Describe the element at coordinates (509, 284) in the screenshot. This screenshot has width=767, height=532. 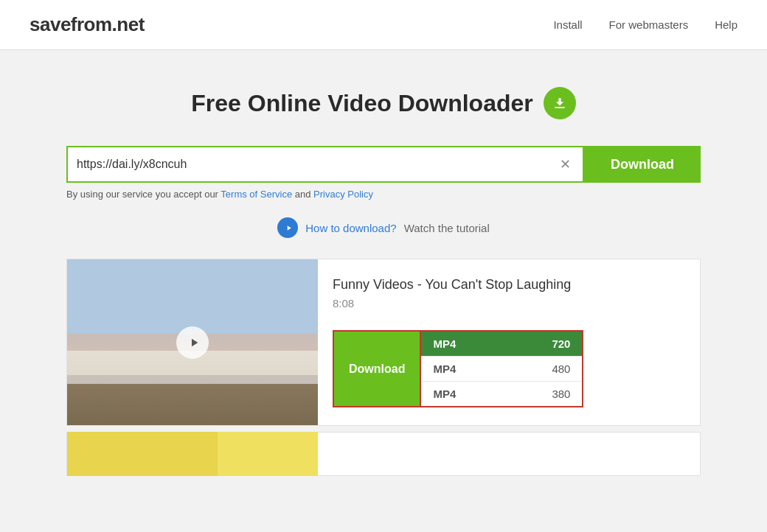
I see `video-title: Funny Videos - You Can't Stop Laughing` at that location.